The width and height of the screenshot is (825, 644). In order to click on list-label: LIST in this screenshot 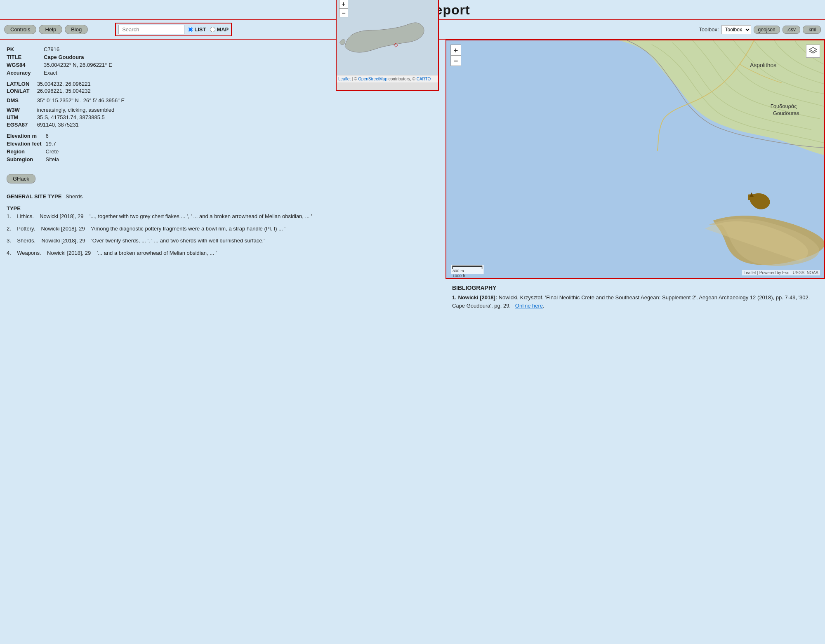, I will do `click(200, 30)`.